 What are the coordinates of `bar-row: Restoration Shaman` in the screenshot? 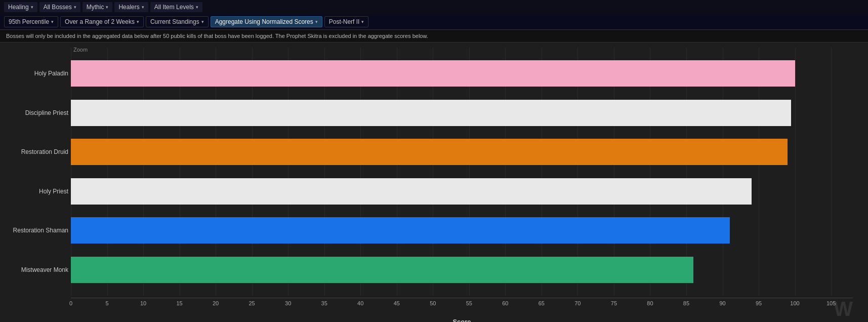 It's located at (462, 230).